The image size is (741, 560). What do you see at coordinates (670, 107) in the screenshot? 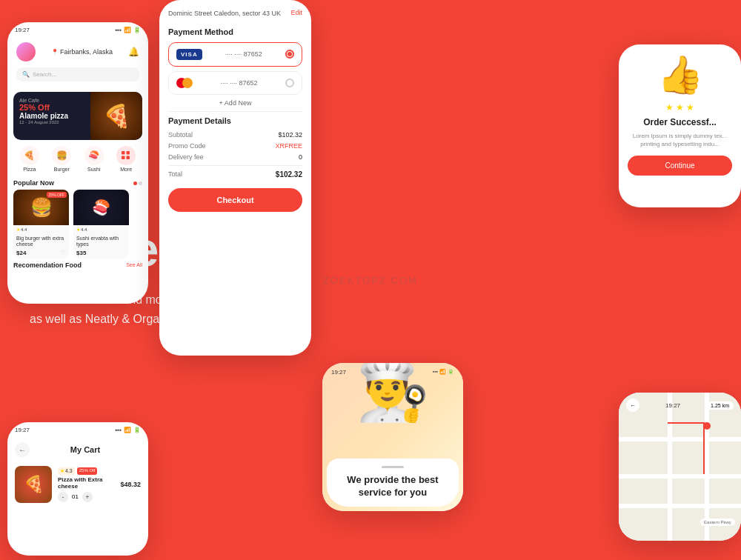
I see `star1: ★` at bounding box center [670, 107].